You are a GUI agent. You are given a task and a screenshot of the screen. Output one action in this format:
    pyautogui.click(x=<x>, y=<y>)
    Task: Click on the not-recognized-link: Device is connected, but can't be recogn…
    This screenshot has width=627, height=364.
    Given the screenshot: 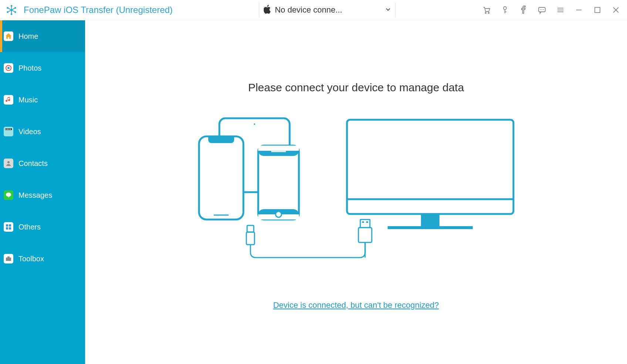 What is the action you would take?
    pyautogui.click(x=356, y=305)
    